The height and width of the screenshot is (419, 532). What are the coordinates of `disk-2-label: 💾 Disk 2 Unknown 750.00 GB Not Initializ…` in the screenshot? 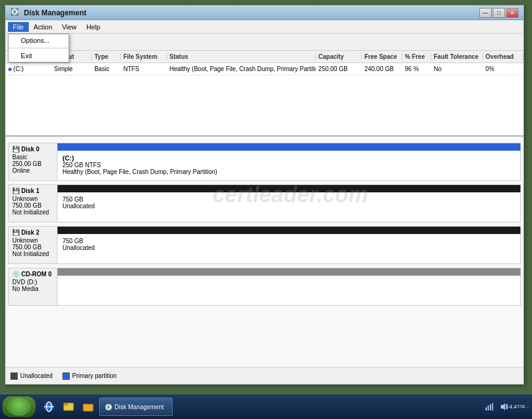 It's located at (33, 245).